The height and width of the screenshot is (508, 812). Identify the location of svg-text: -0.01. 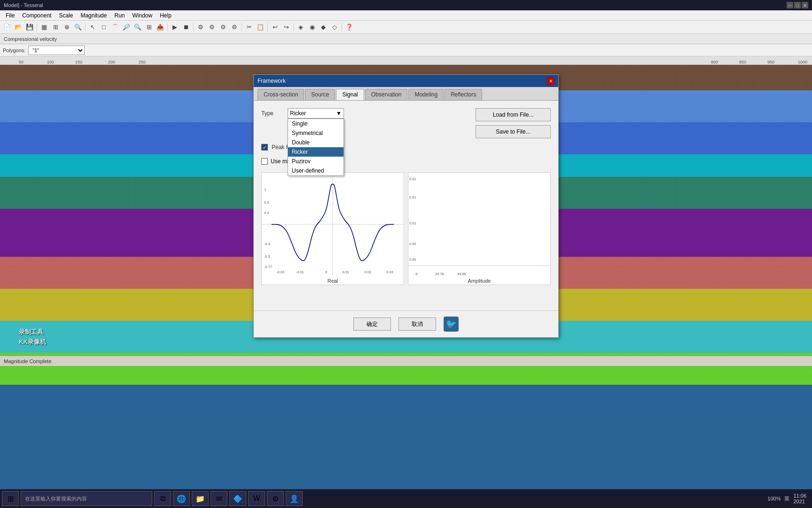
(300, 272).